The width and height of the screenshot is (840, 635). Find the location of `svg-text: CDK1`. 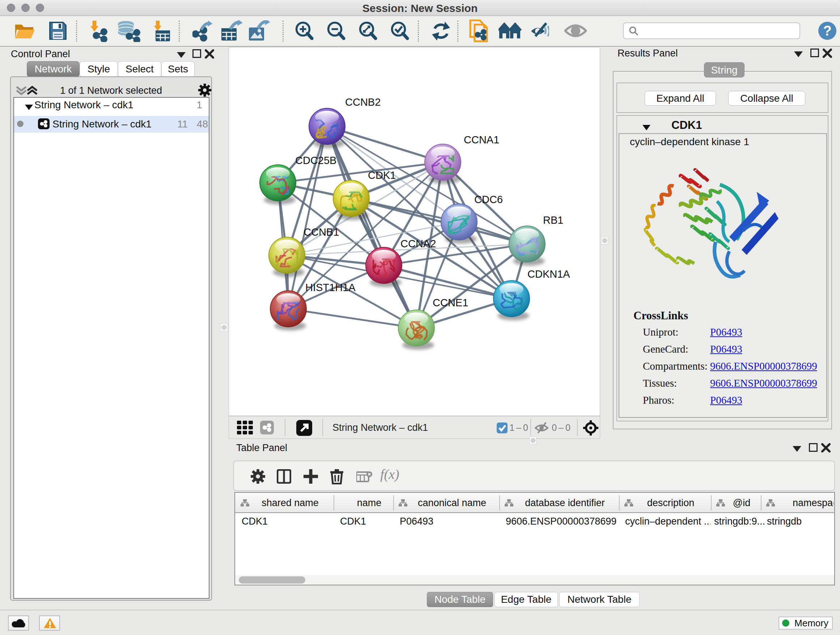

svg-text: CDK1 is located at coordinates (382, 175).